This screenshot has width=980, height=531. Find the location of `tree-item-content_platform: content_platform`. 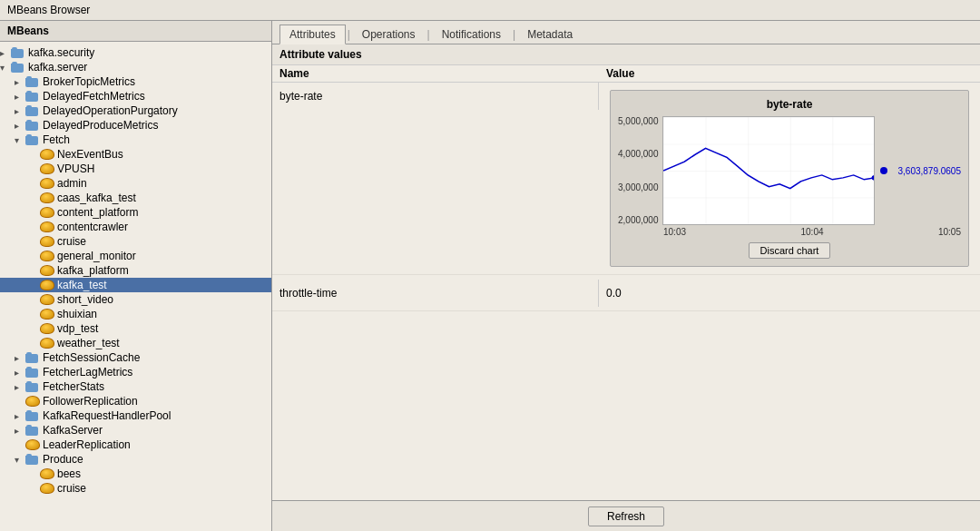

tree-item-content_platform: content_platform is located at coordinates (136, 212).